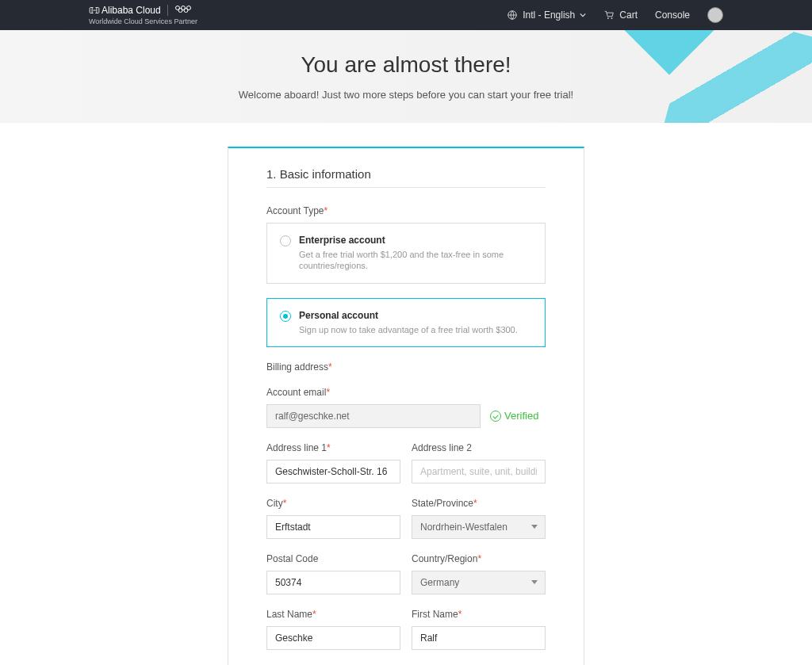  I want to click on email-verified-badge: Verified, so click(514, 415).